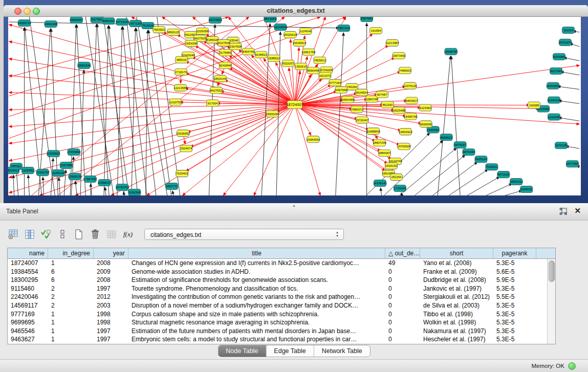 The width and height of the screenshot is (588, 372). I want to click on column-header-in_degree: in_degree, so click(71, 253).